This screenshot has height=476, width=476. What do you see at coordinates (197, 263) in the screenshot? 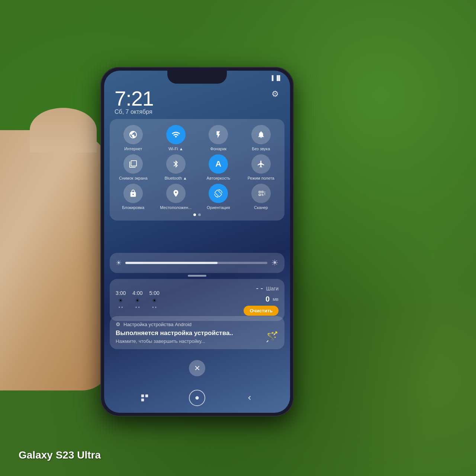
I see `brightness-panel: ☀ ☀` at bounding box center [197, 263].